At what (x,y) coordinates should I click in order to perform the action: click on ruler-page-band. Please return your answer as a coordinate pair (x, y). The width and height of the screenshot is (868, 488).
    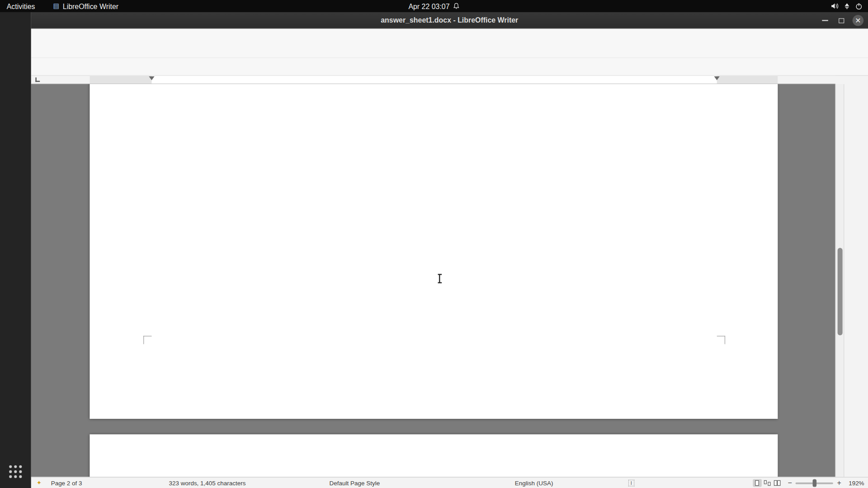
    Looking at the image, I should click on (434, 80).